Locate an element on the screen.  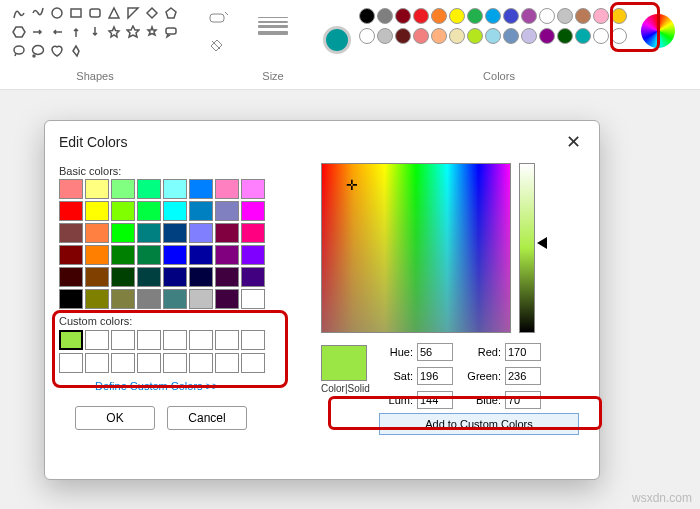
define-custom-link: Define Custom Colors >> is located at coordinates (183, 388).